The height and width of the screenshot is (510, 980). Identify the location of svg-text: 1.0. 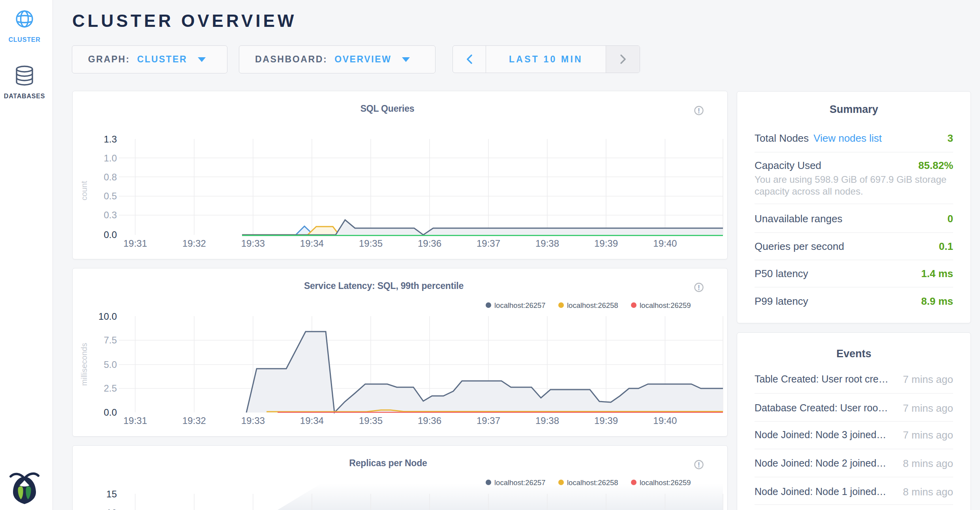
(111, 158).